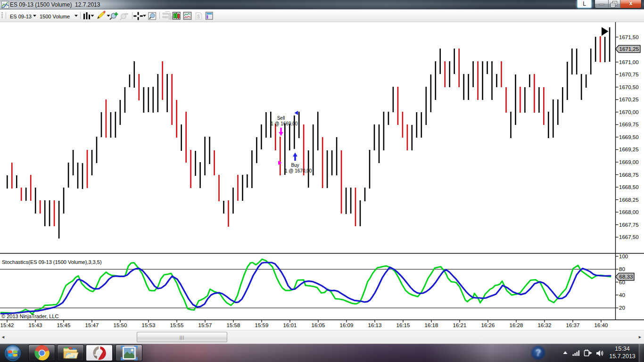 The width and height of the screenshot is (644, 362). What do you see at coordinates (629, 62) in the screenshot?
I see `svg-text: 1671,00` at bounding box center [629, 62].